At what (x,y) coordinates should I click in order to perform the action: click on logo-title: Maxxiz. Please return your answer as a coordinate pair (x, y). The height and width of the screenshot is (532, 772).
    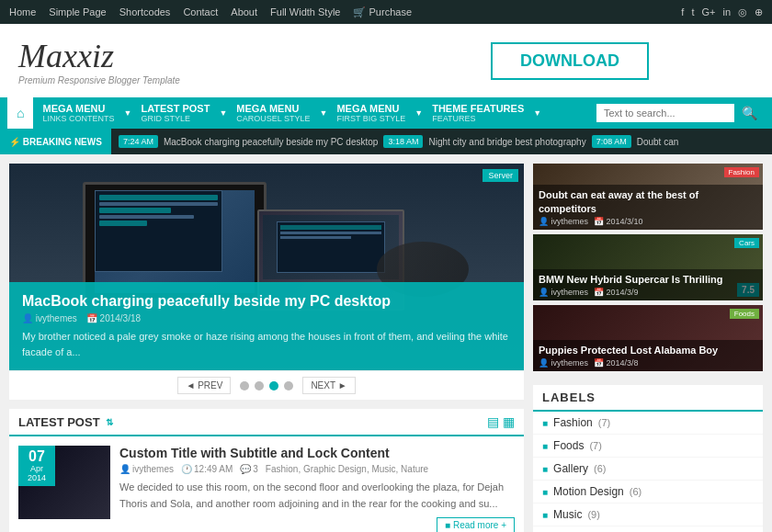
    Looking at the image, I should click on (202, 56).